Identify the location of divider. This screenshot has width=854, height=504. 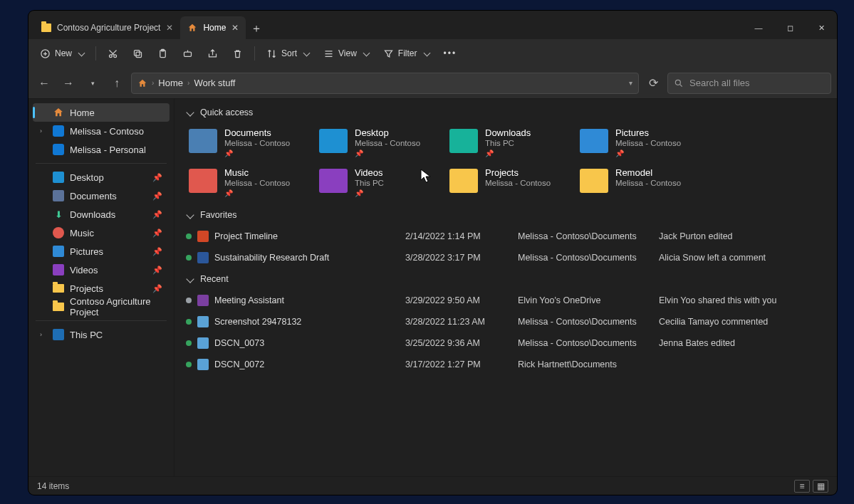
(101, 164).